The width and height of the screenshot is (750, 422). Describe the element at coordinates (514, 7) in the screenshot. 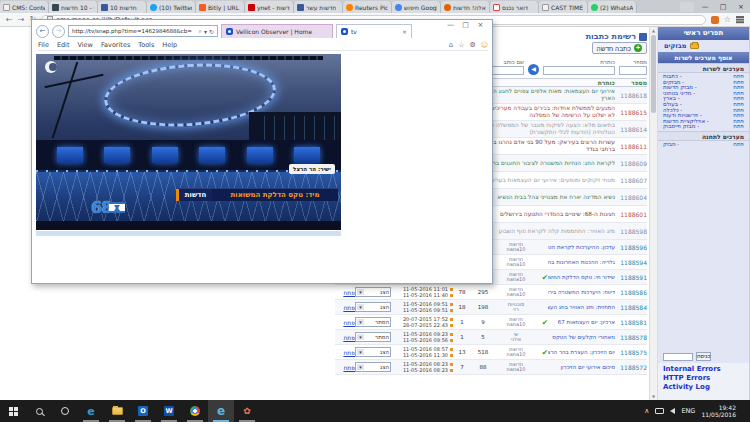

I see `browser-tab: דואר נכנס` at that location.